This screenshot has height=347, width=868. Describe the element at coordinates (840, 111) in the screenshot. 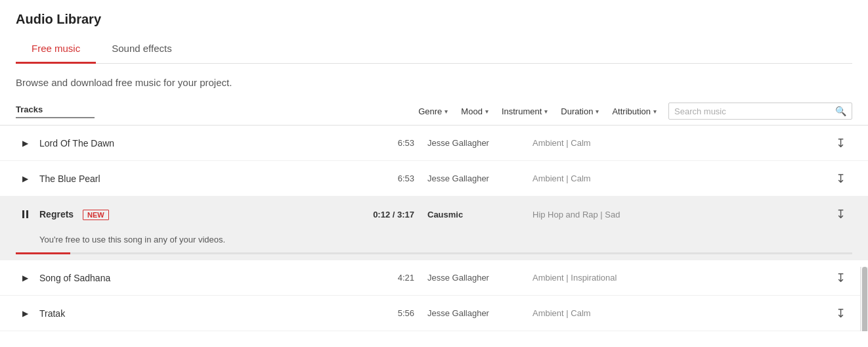

I see `search-icon: 🔍` at that location.